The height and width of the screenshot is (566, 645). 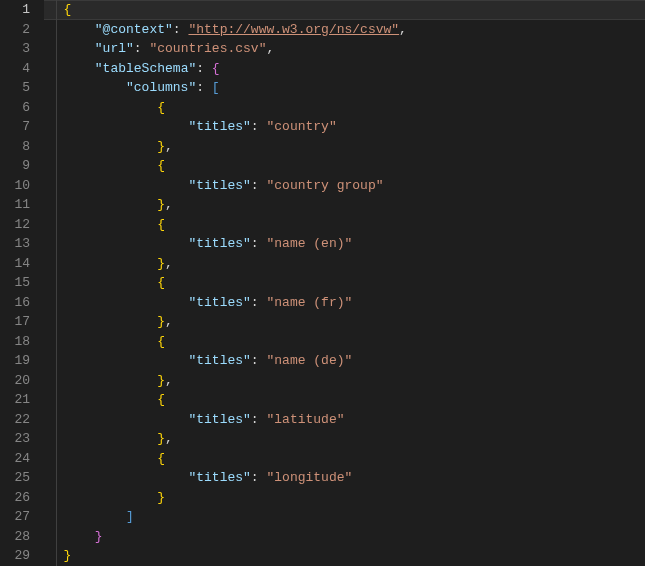 What do you see at coordinates (114, 48) in the screenshot?
I see `json-key: "url"` at bounding box center [114, 48].